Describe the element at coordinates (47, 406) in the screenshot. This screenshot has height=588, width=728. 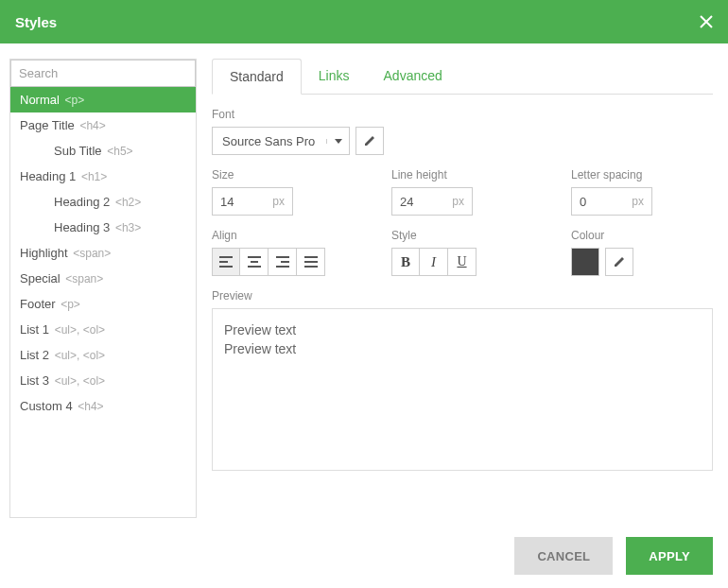
I see `style-item-label: Custom 4` at that location.